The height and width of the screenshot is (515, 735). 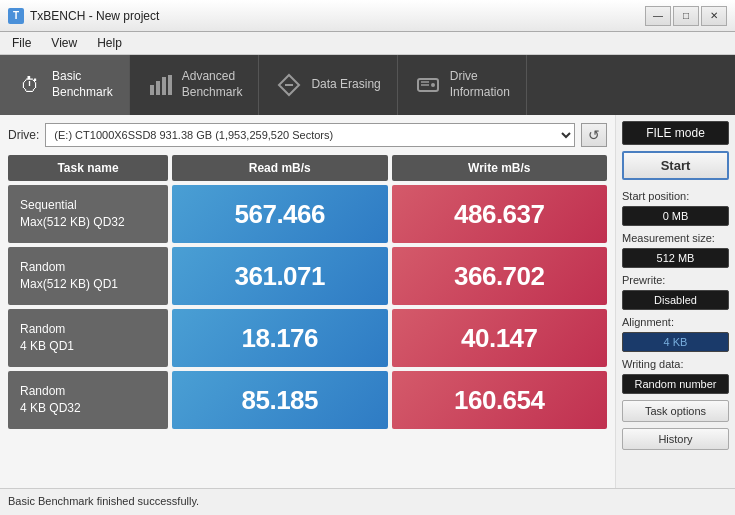 I want to click on file-mode-button: FILE mode, so click(x=676, y=133).